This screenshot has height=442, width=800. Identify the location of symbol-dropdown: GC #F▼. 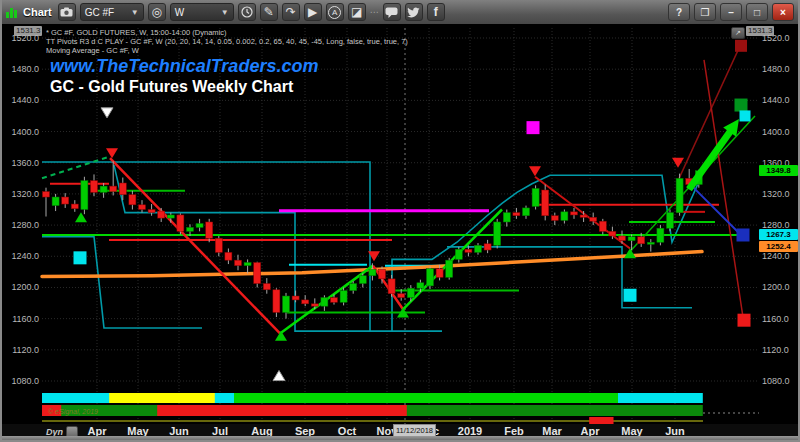
(112, 12).